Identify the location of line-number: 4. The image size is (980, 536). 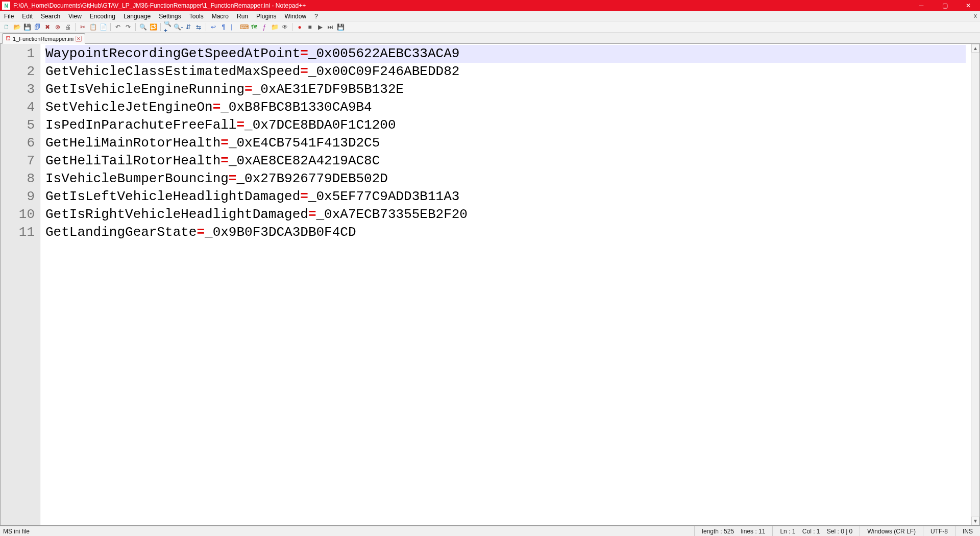
(17, 107).